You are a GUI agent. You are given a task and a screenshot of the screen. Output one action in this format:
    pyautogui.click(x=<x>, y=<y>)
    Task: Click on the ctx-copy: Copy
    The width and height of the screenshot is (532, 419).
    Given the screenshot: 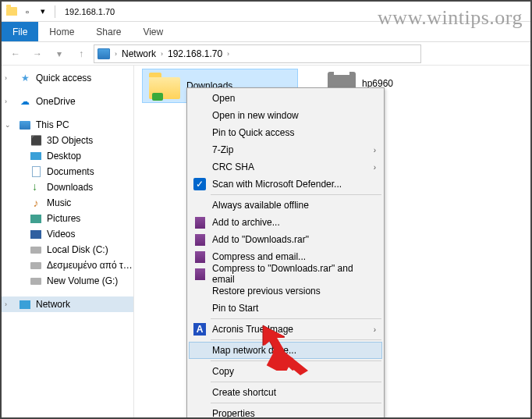 What is the action you would take?
    pyautogui.click(x=286, y=371)
    